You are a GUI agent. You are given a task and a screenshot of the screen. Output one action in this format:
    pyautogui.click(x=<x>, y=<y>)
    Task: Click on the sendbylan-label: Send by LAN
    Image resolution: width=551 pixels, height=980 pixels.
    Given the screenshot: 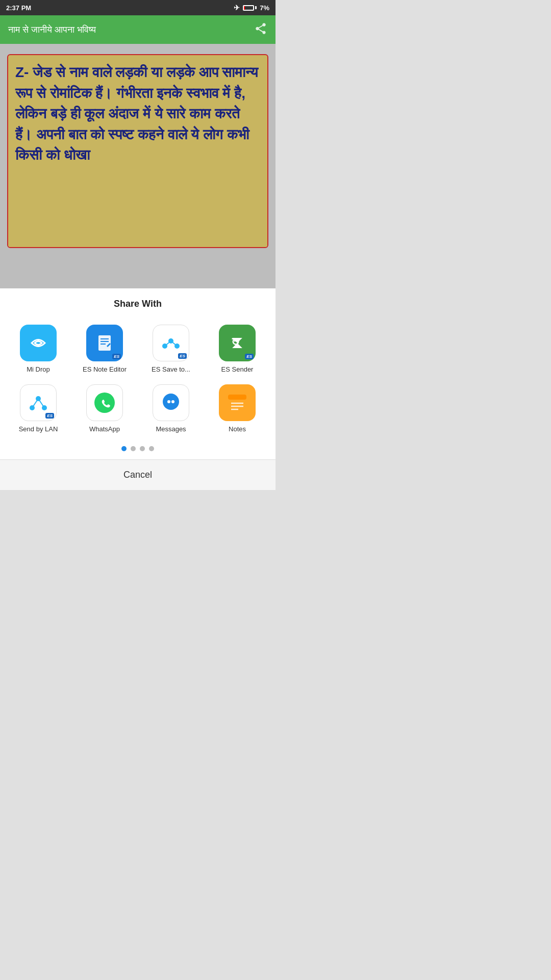 What is the action you would take?
    pyautogui.click(x=39, y=430)
    